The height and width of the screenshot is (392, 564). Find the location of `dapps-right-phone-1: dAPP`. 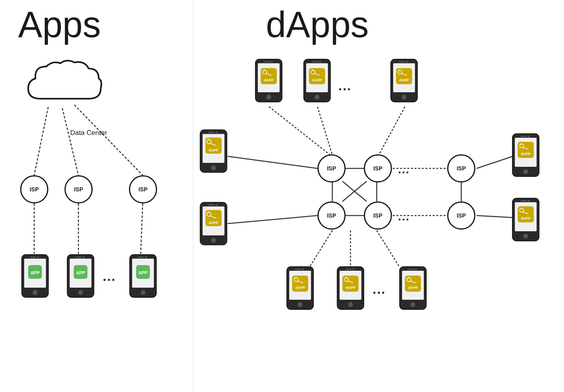

dapps-right-phone-1: dAPP is located at coordinates (526, 155).